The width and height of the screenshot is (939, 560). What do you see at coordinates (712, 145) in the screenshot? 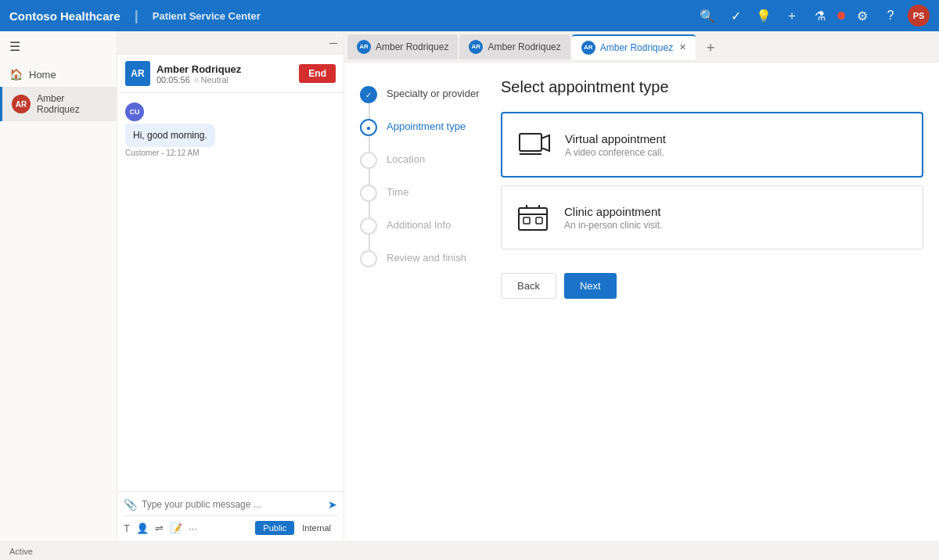
I see `virtual-appointment-card: Virtual appointment A video conference c…` at bounding box center [712, 145].